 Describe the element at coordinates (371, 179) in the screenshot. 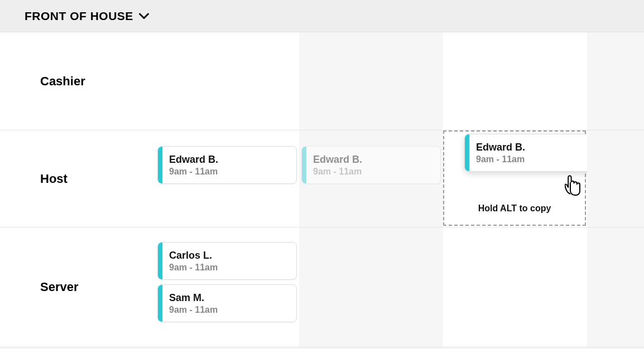

I see `host-day-2: Edward B. 9am - 11am` at that location.